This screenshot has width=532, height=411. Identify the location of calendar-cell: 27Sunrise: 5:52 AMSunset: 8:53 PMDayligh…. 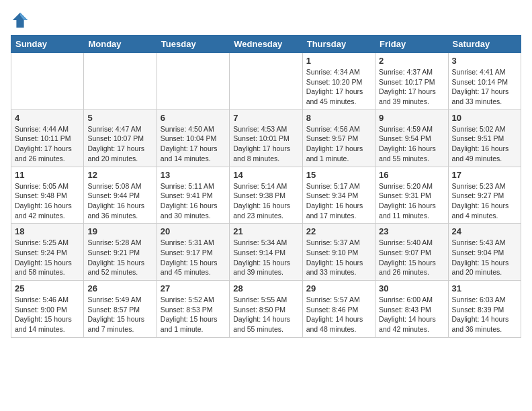
(193, 309).